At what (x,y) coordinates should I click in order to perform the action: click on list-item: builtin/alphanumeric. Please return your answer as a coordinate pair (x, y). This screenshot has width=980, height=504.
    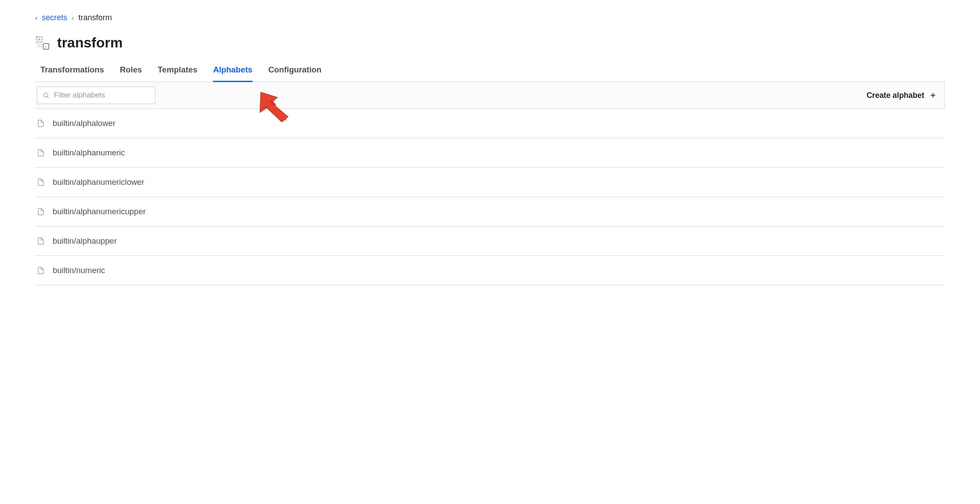
    Looking at the image, I should click on (490, 153).